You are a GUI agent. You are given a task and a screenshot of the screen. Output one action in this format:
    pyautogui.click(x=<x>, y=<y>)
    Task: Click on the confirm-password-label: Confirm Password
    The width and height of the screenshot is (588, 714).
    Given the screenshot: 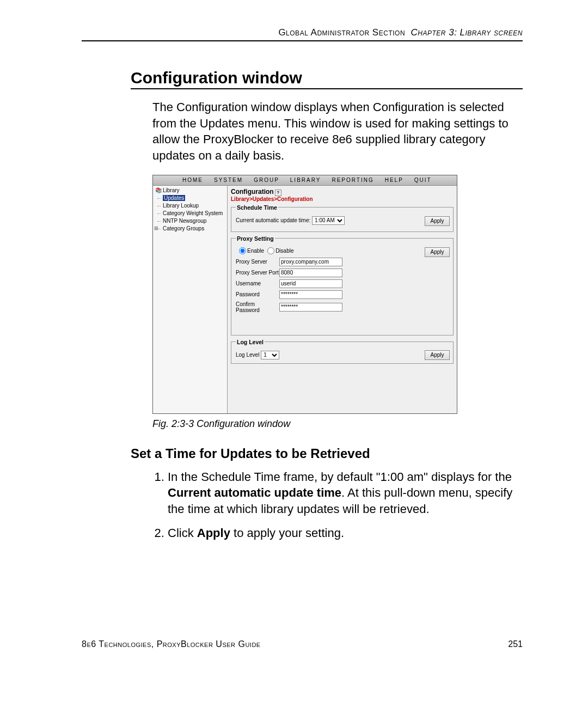 What is the action you would take?
    pyautogui.click(x=258, y=307)
    